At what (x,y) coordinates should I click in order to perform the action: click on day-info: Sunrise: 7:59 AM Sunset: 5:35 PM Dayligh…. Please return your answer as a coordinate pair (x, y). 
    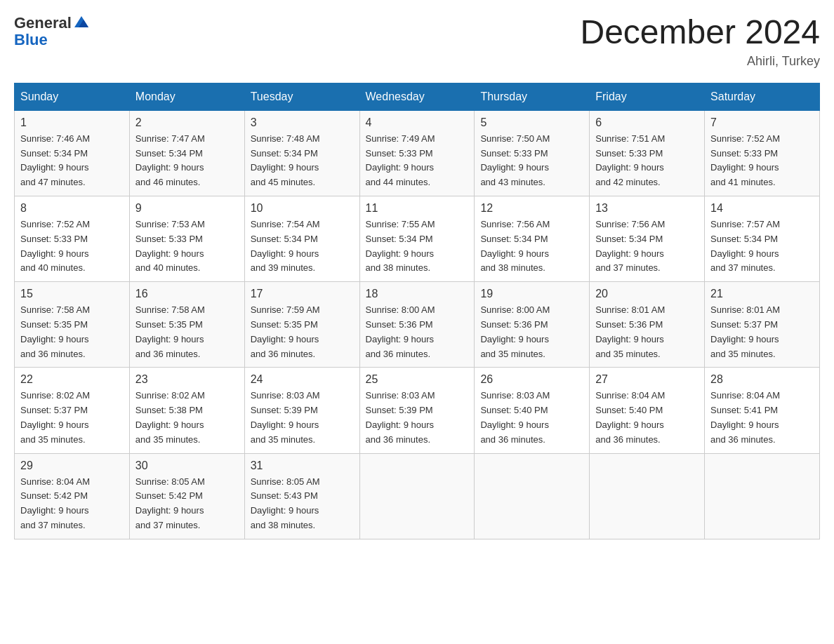
    Looking at the image, I should click on (302, 333).